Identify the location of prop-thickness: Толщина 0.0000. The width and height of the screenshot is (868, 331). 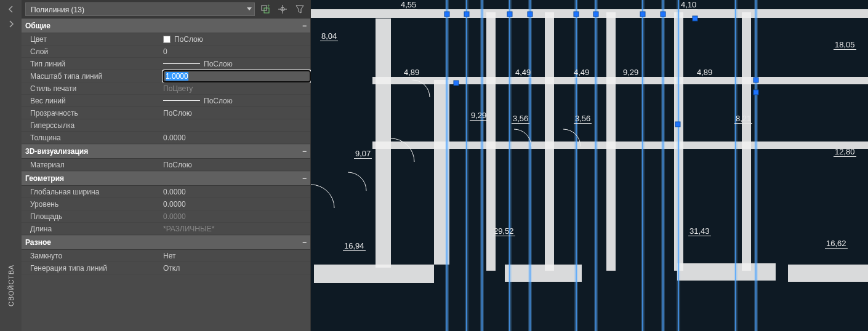
(166, 138).